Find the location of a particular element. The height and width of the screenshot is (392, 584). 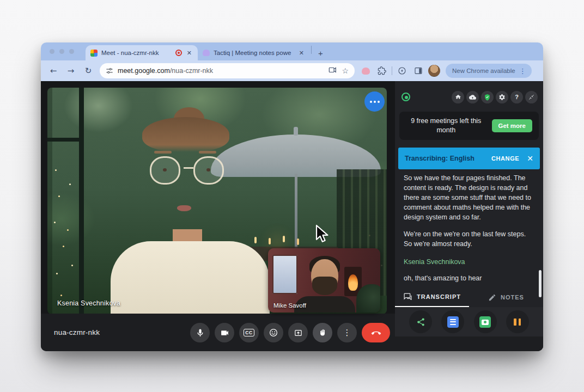

transcript-panel: everything that Mike Savoff So we have t… is located at coordinates (469, 229).